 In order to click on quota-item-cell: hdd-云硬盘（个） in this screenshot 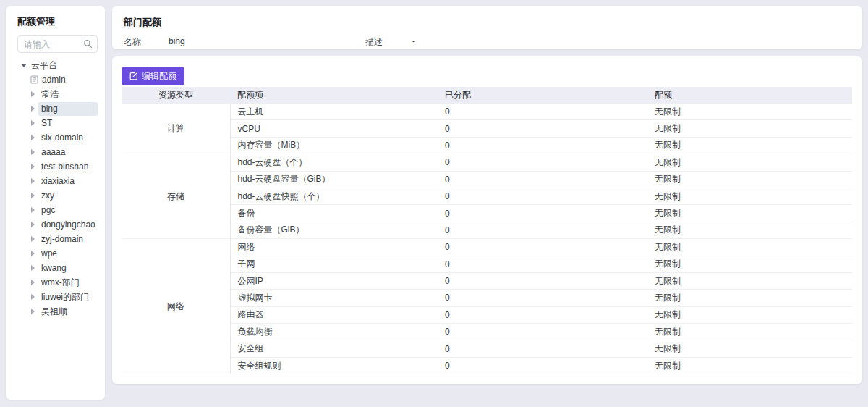, I will do `click(334, 162)`.